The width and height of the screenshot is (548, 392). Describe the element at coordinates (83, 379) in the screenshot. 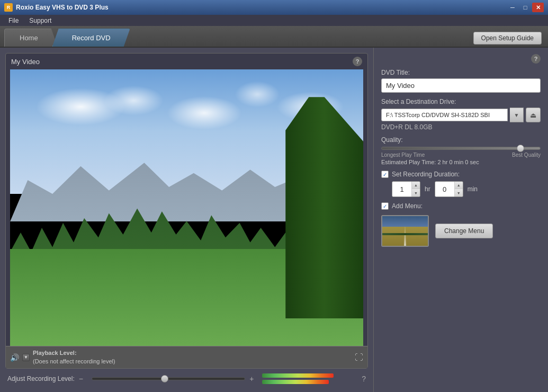

I see `level-minus-icon: −` at that location.